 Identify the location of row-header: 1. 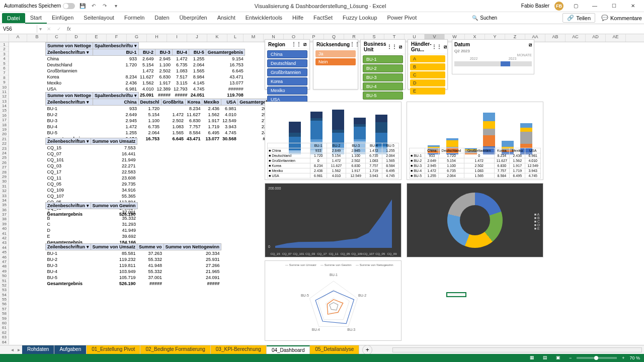
(4, 44).